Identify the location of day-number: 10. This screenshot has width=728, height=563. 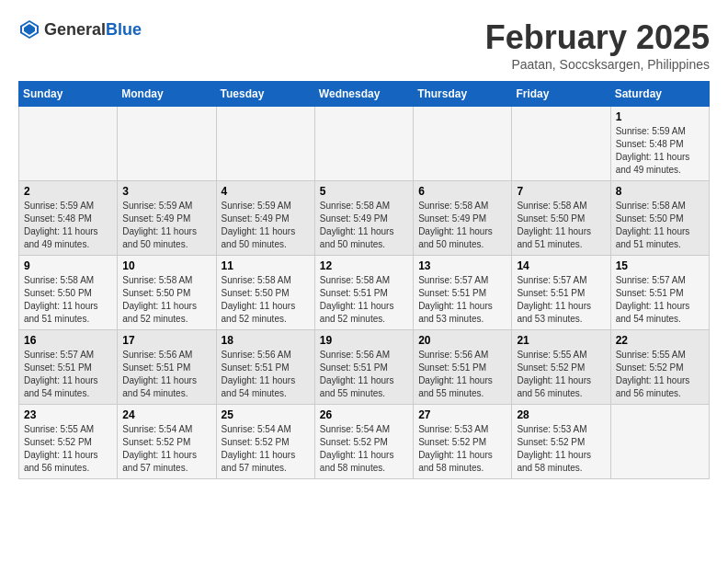
(166, 266).